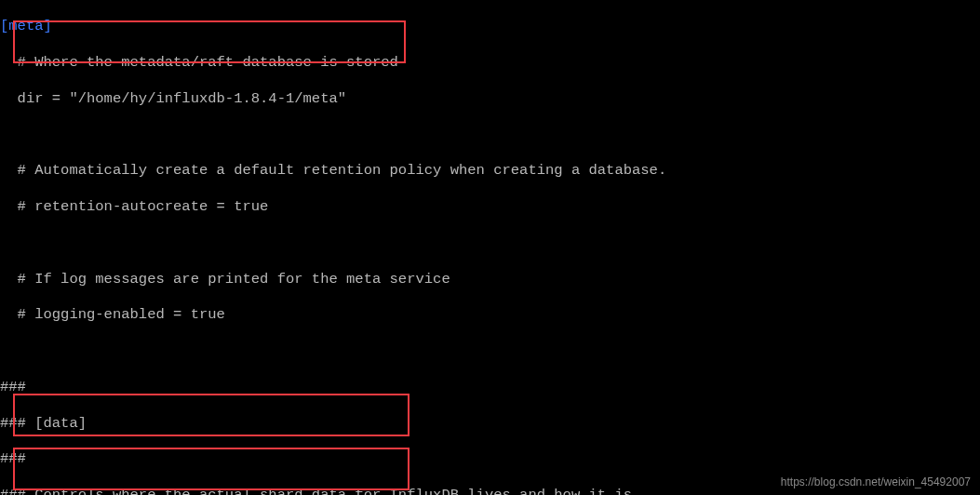  Describe the element at coordinates (490, 424) in the screenshot. I see `data-section-comment-header: ### [data]` at that location.